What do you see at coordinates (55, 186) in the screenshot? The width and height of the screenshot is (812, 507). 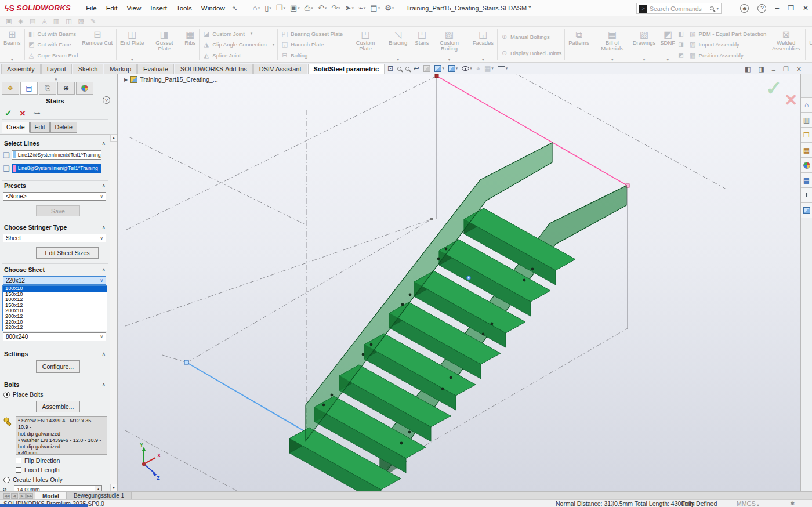 I see `presets-header: Presets ∧` at bounding box center [55, 186].